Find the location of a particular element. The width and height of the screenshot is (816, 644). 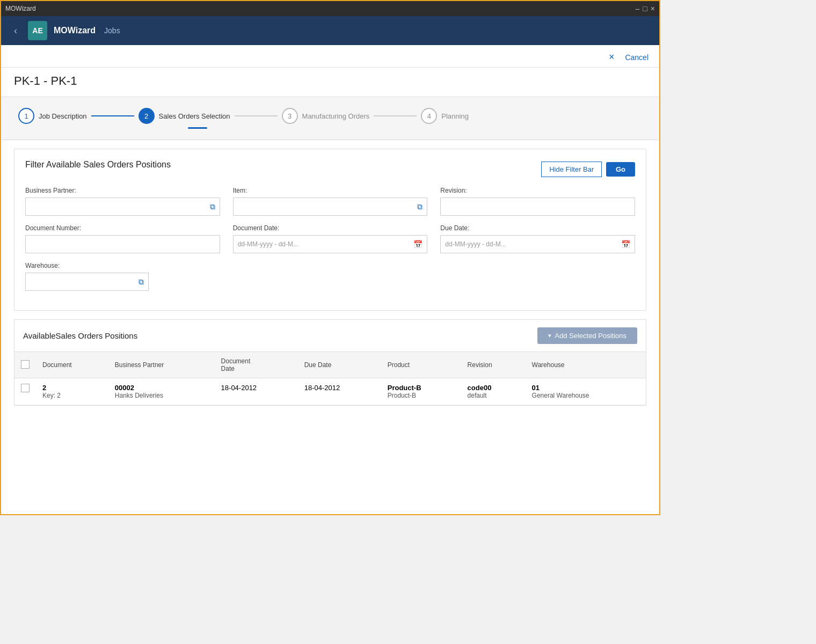

app-window-title: MOWizard is located at coordinates (20, 9).